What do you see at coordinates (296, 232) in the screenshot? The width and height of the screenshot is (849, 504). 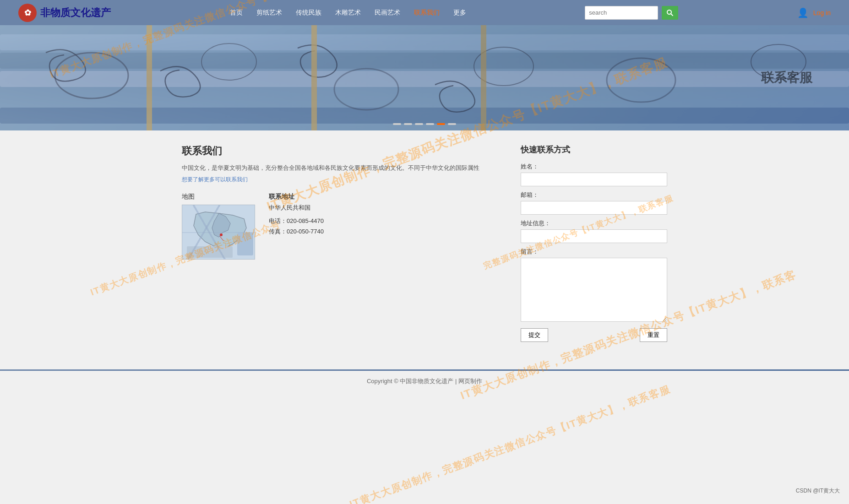 I see `phone2: 传真：020-050-7740` at bounding box center [296, 232].